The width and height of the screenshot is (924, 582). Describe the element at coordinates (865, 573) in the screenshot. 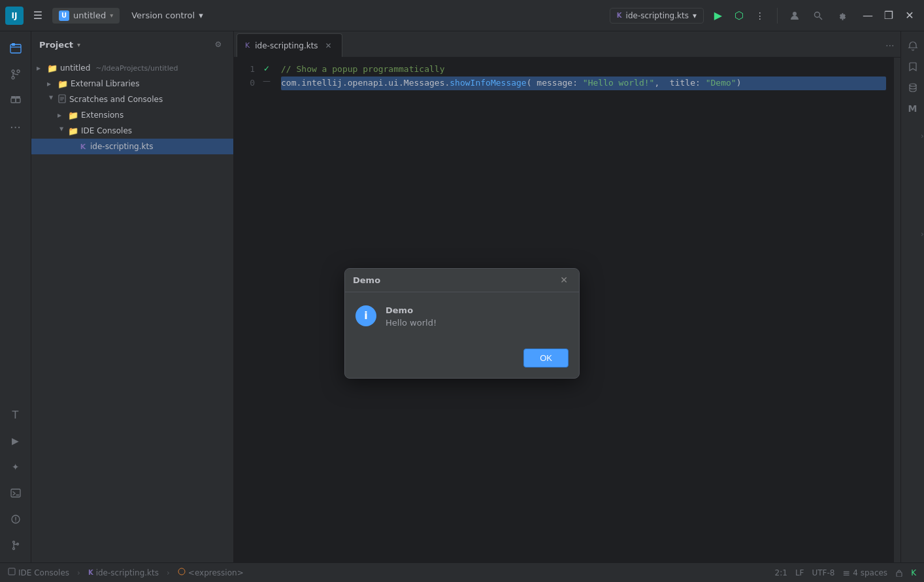

I see `statusbar-indent: ≡ 4 spaces` at that location.